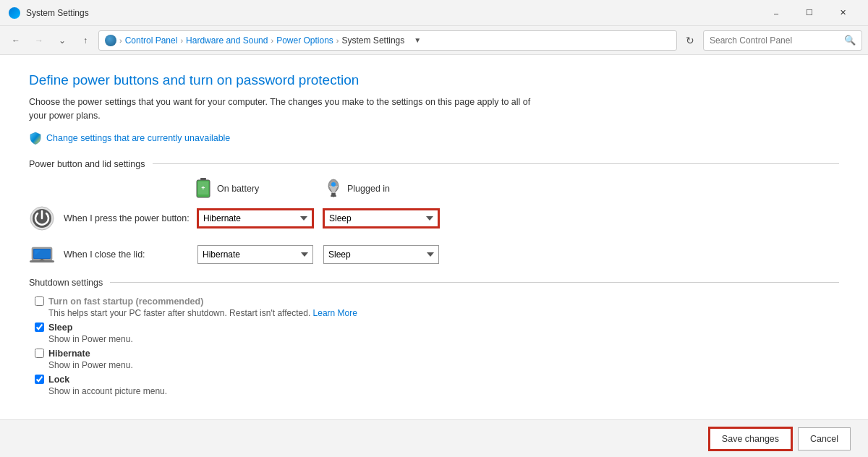  I want to click on sleep-row: Sleep, so click(437, 328).